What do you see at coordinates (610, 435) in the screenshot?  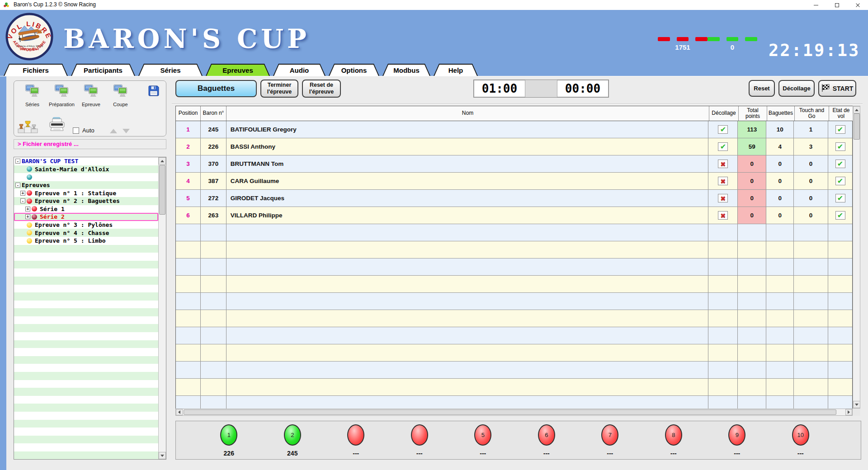 I see `light-number: 7` at bounding box center [610, 435].